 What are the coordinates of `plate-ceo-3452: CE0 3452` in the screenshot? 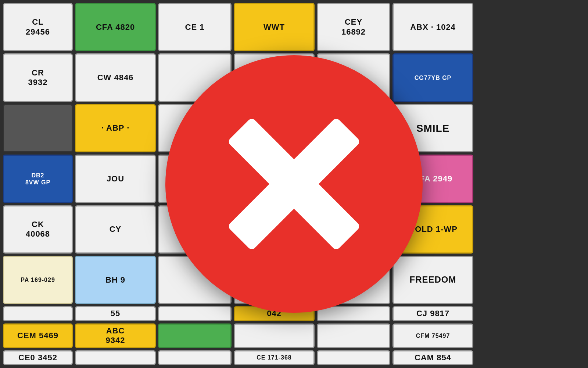 It's located at (38, 358).